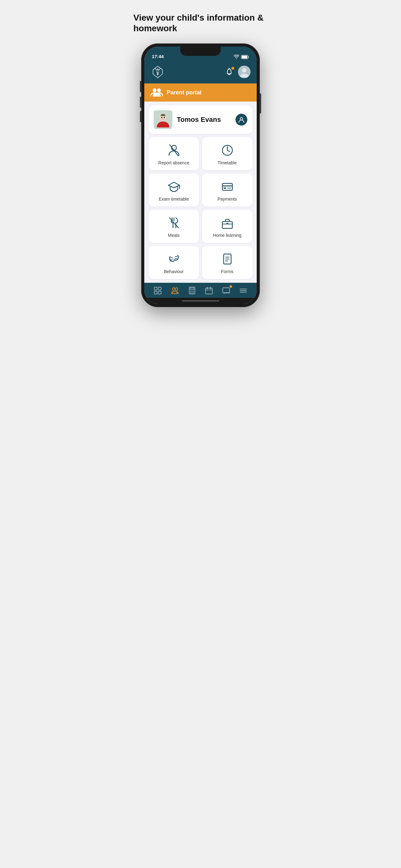 This screenshot has height=868, width=401. I want to click on battery-icon, so click(245, 57).